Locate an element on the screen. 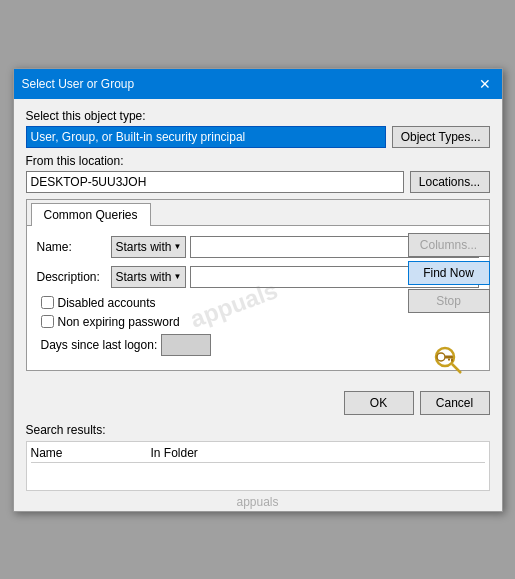 This screenshot has height=579, width=515. close-button: ✕ is located at coordinates (485, 84).